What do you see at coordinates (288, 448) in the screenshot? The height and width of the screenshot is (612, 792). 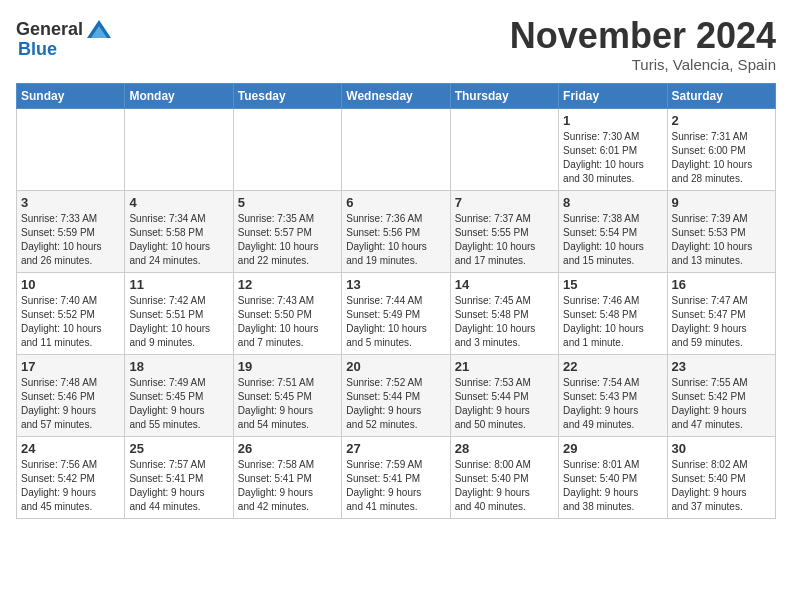 I see `day-number: 26` at bounding box center [288, 448].